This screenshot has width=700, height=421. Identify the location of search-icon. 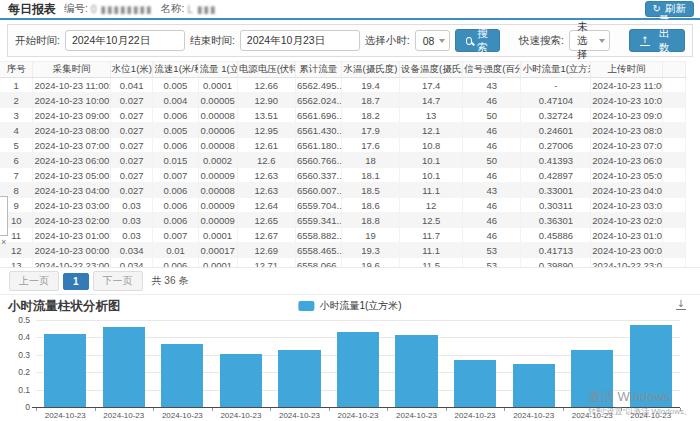
(469, 41).